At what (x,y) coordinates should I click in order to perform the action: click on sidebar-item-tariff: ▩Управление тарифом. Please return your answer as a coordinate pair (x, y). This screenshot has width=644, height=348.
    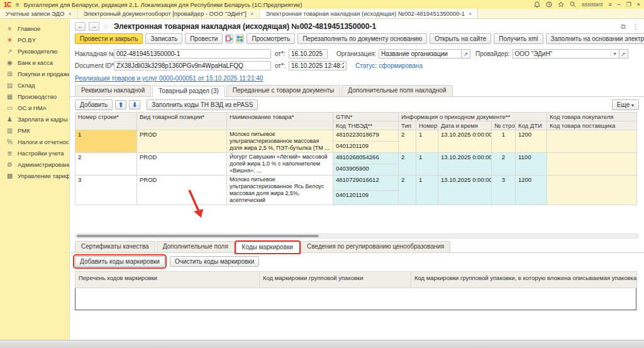
    Looking at the image, I should click on (35, 176).